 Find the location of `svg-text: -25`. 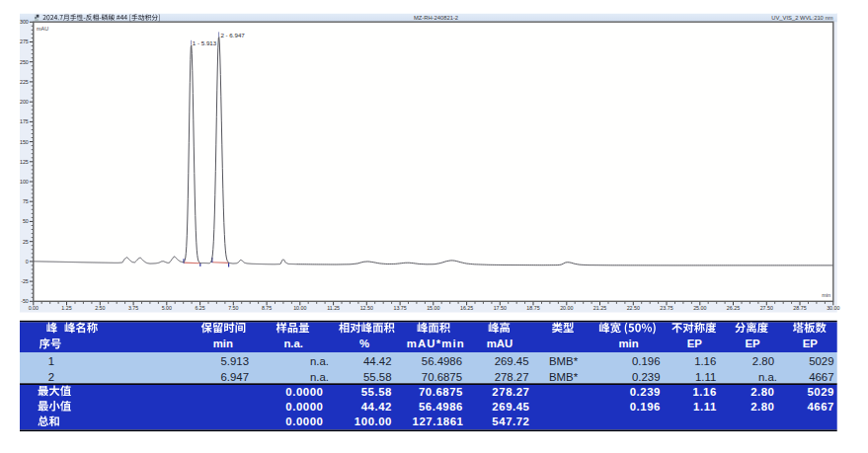

svg-text: -25 is located at coordinates (25, 281).